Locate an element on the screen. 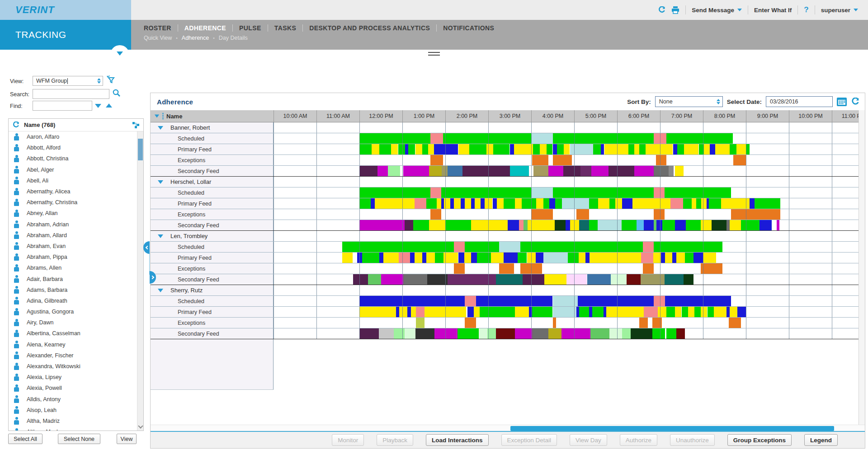  person-row: Sherry, Rutz is located at coordinates (508, 290).